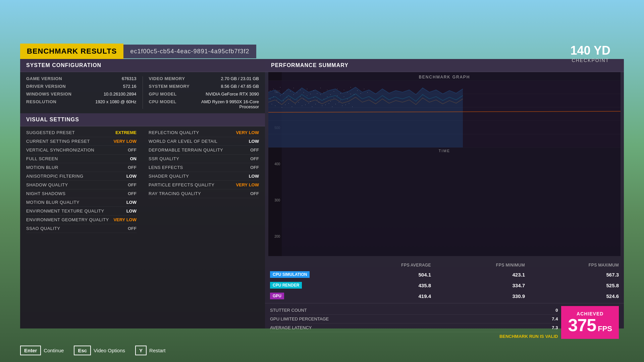 The height and width of the screenshot is (362, 644). I want to click on config-row: RESOLUTION 1920 x 1080 @ 60Hz, so click(81, 102).